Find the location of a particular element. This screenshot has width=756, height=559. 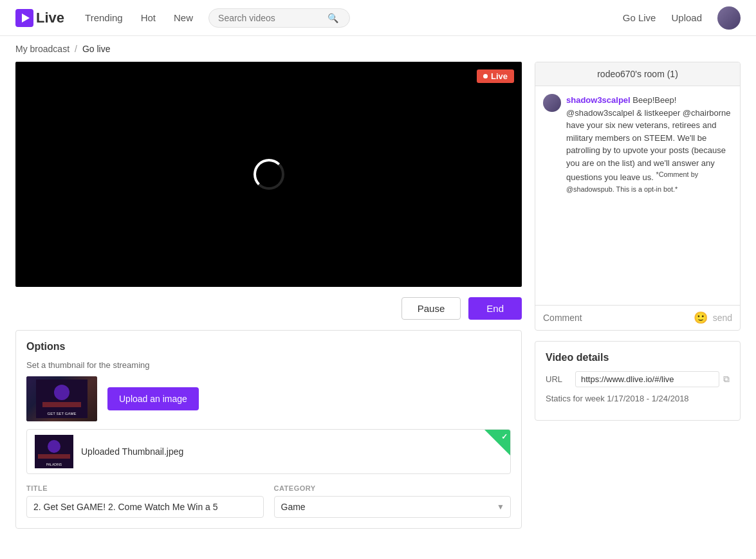

chat-room-header: rodeo670's room (1) is located at coordinates (638, 75).